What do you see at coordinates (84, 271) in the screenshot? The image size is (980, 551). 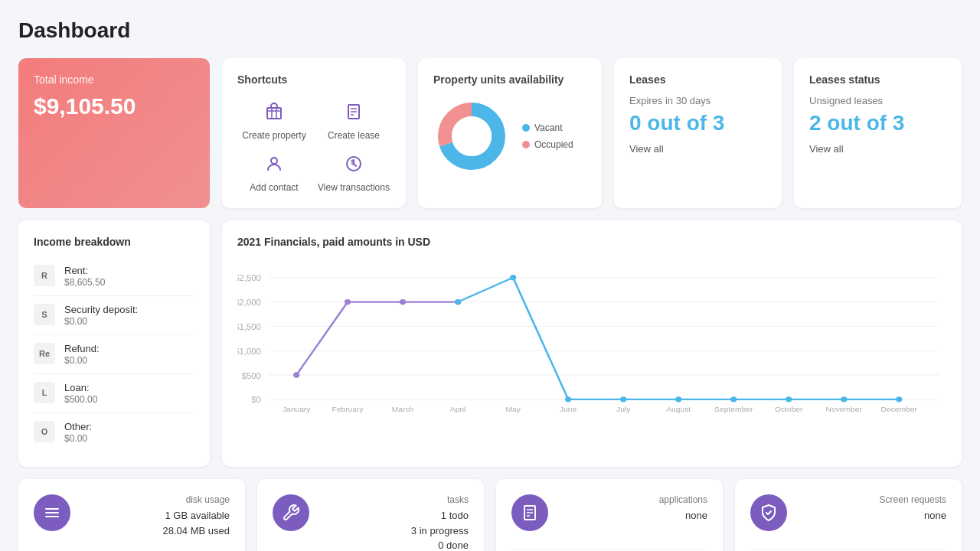 I see `rent-name: Rent:` at bounding box center [84, 271].